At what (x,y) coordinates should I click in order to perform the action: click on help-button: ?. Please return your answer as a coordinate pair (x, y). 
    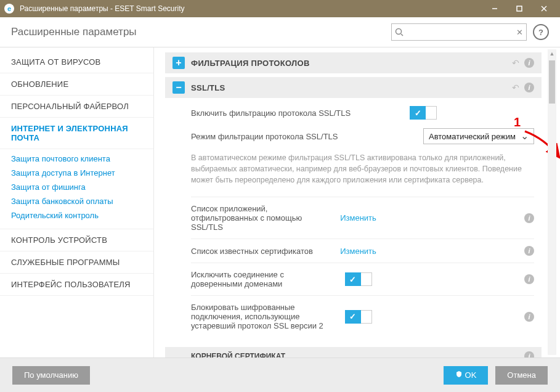
    Looking at the image, I should click on (541, 32).